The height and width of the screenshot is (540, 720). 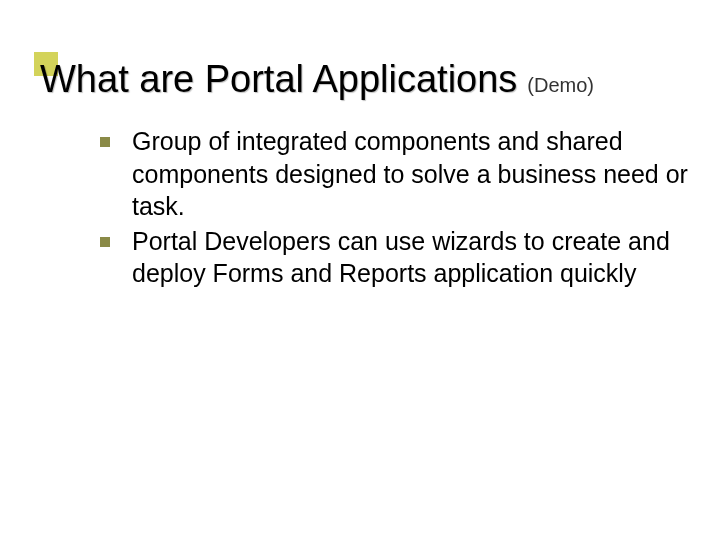 I want to click on slide-title: What are Portal Applications, so click(x=278, y=80).